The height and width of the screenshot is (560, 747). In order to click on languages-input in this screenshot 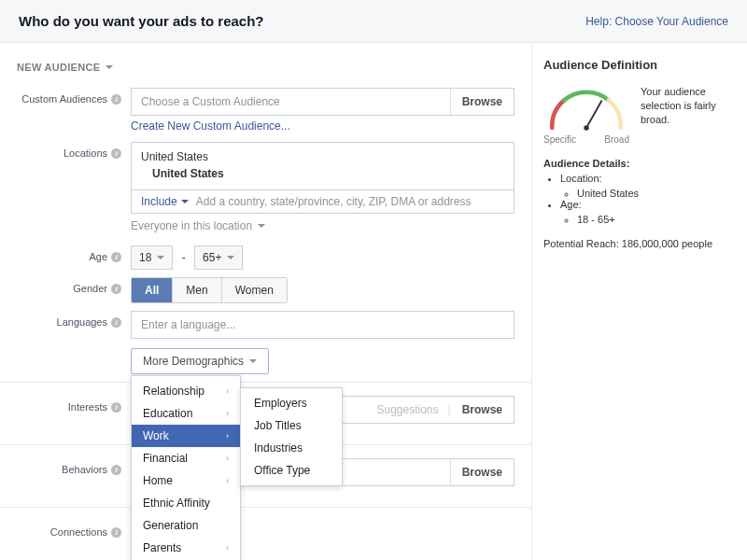, I will do `click(323, 325)`.